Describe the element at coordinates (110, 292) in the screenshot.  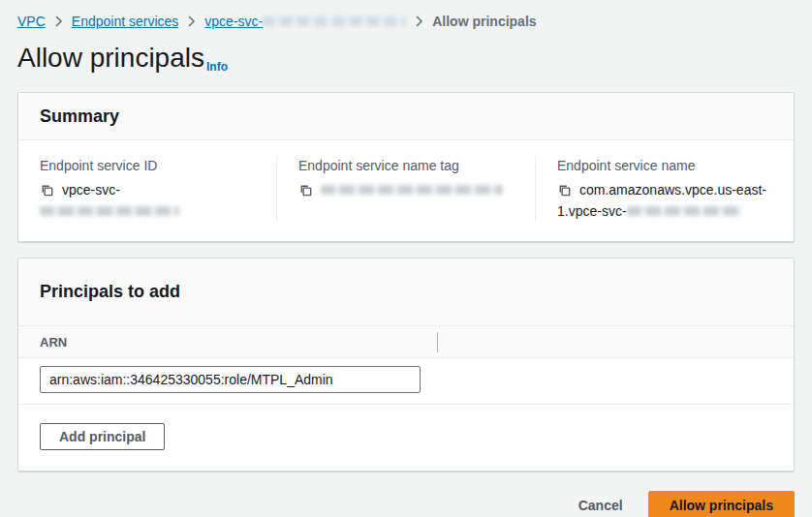
I see `principals-title: Principals to add` at that location.